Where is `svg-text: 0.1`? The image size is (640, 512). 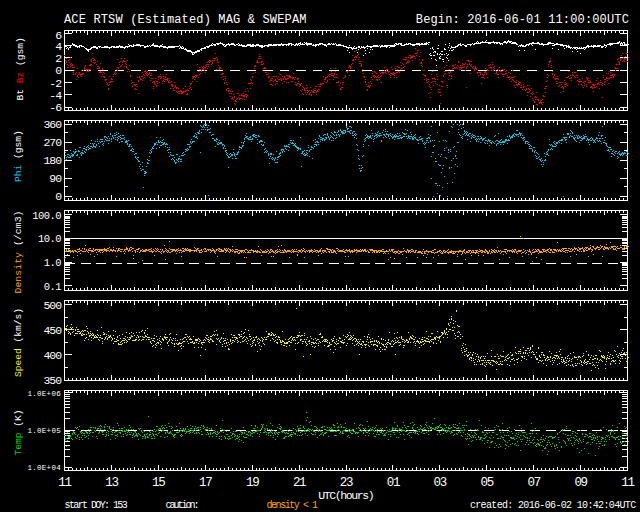 svg-text: 0.1 is located at coordinates (53, 287).